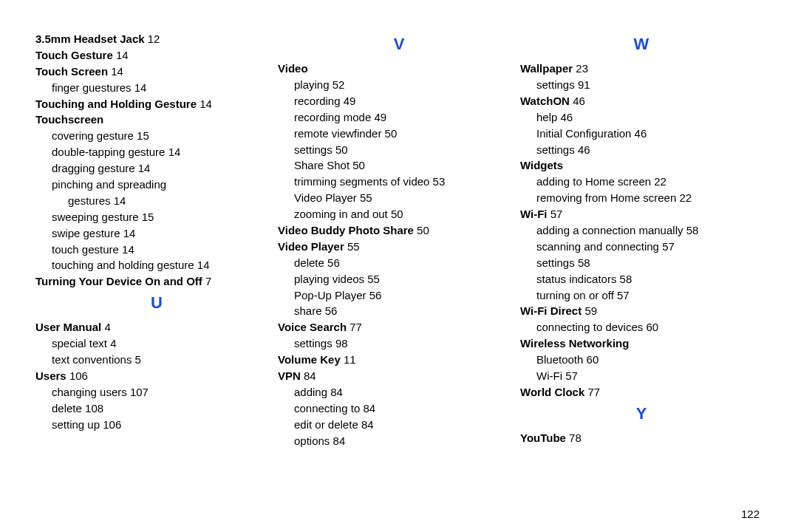  I want to click on index-entry: Pop-Up Player 56, so click(399, 296).